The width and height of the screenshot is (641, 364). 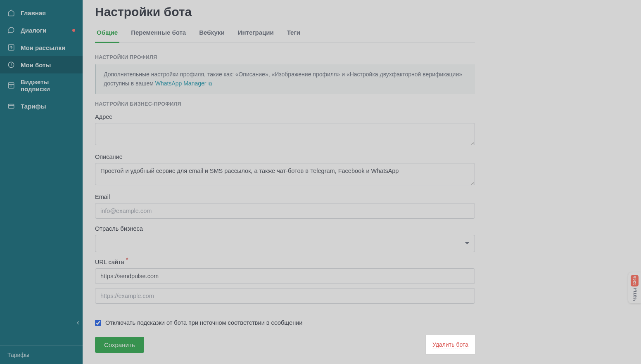 What do you see at coordinates (107, 34) in the screenshot?
I see `tab-general: Общие` at bounding box center [107, 34].